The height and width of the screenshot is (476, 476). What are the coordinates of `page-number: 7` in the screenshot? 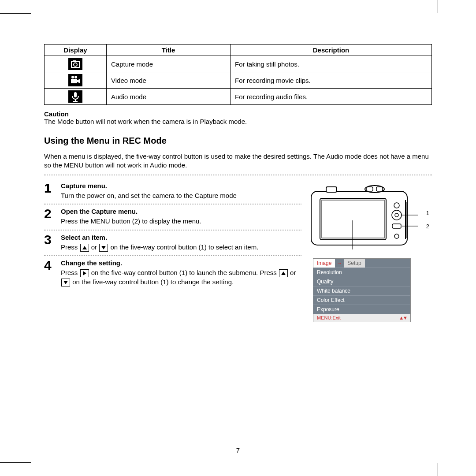 It's located at (238, 450).